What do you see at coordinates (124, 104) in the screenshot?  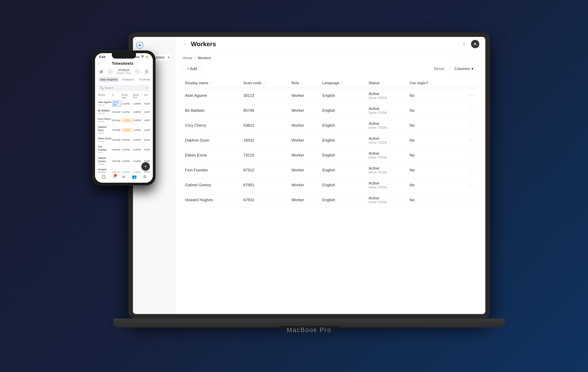 I see `list-item: Alvin Aguirre #30123 10:00 AM 1:01PM 1:3…` at bounding box center [124, 104].